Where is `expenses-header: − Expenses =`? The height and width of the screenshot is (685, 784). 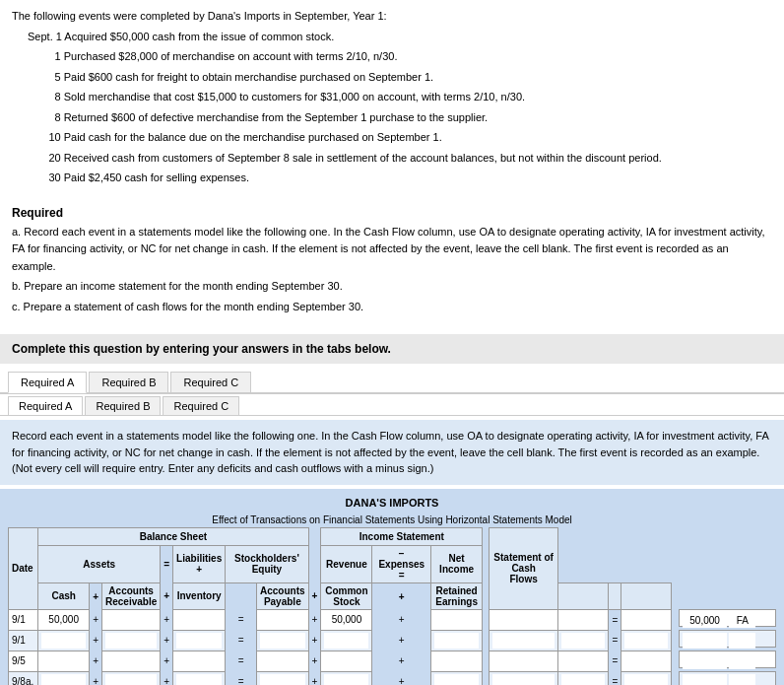 expenses-header: − Expenses = is located at coordinates (402, 564).